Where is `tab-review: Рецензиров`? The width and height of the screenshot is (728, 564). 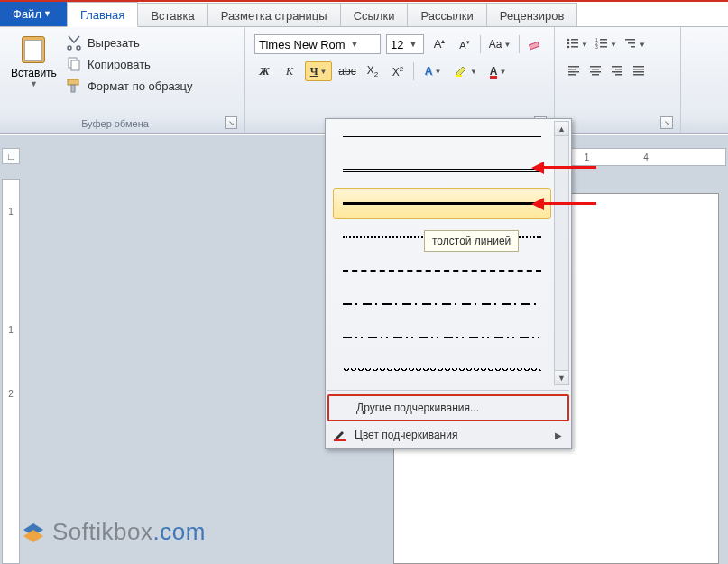
tab-review: Рецензиров is located at coordinates (532, 14).